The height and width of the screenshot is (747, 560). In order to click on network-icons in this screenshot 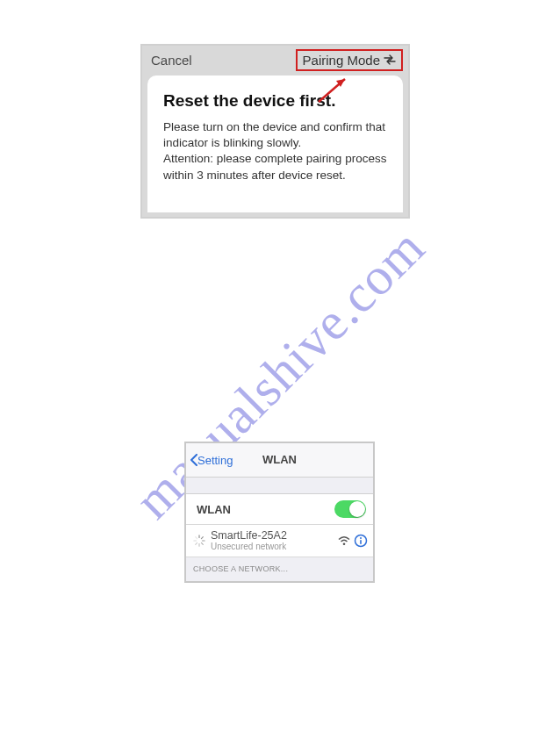, I will do `click(353, 541)`.